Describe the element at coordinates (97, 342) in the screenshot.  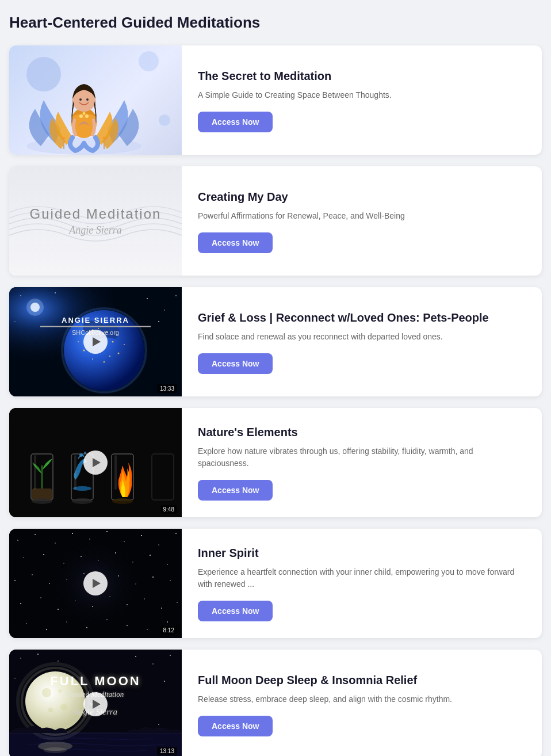
I see `play-icon-grief` at that location.